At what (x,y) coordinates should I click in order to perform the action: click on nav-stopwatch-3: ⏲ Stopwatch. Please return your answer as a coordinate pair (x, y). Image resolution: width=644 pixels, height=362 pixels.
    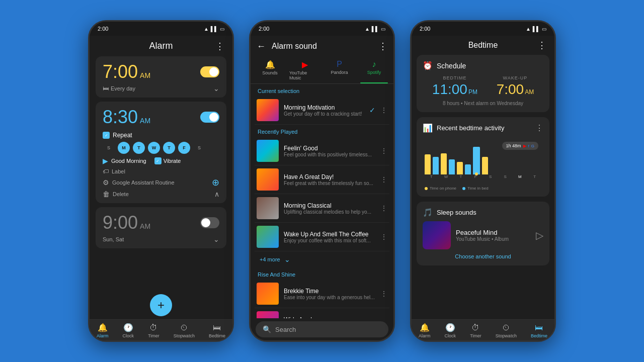
    Looking at the image, I should click on (506, 331).